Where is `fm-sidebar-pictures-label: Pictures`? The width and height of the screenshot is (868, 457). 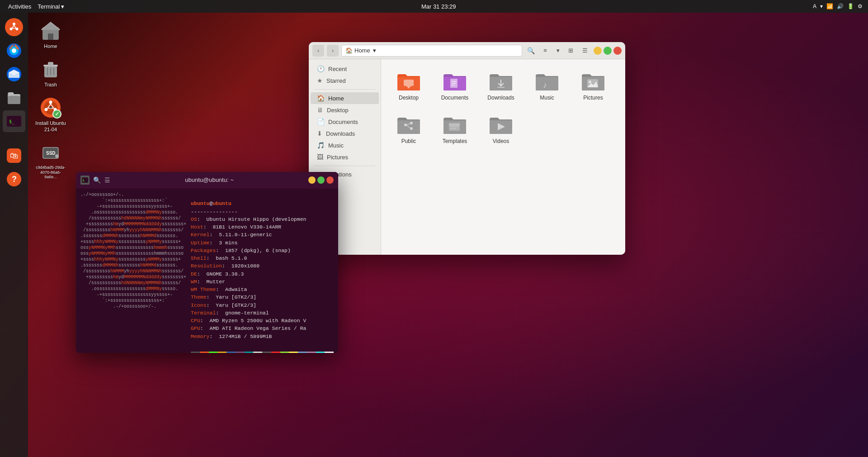
fm-sidebar-pictures-label: Pictures is located at coordinates (337, 157).